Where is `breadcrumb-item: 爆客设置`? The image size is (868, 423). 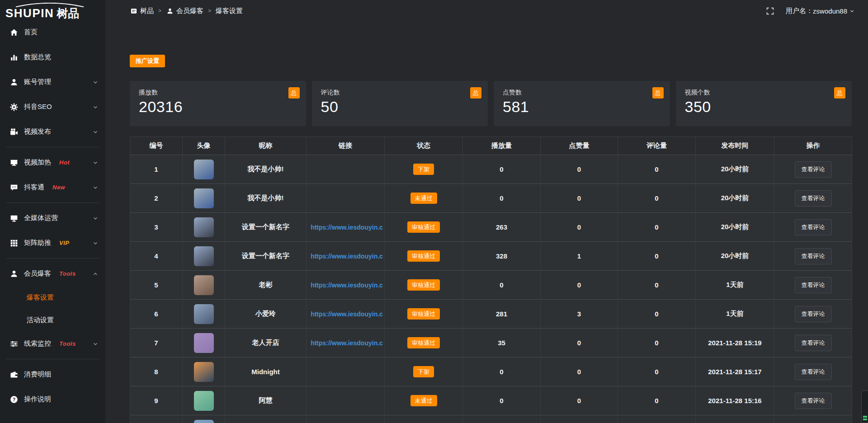 breadcrumb-item: 爆客设置 is located at coordinates (229, 11).